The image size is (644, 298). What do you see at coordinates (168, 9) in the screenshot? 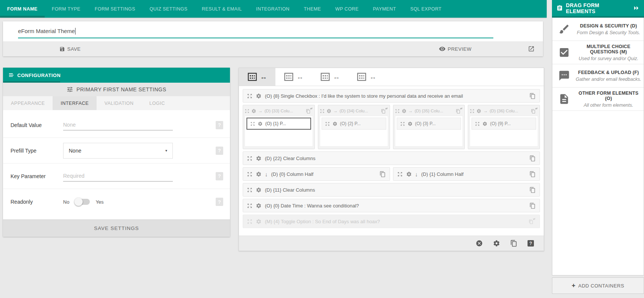
I see `tab-quiz-settings: QUIZ SETTINGS` at bounding box center [168, 9].